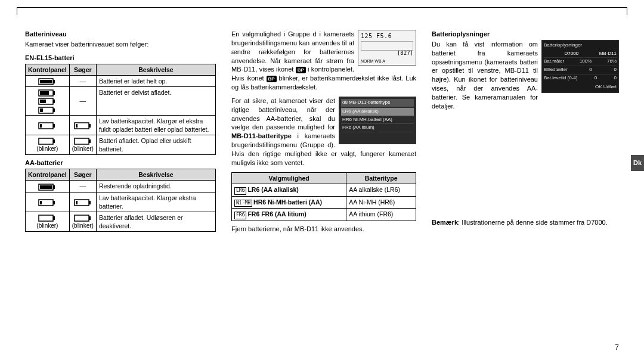 This screenshot has height=357, width=644. What do you see at coordinates (580, 54) in the screenshot?
I see `info-header-row: D7000 MB-D11` at bounding box center [580, 54].